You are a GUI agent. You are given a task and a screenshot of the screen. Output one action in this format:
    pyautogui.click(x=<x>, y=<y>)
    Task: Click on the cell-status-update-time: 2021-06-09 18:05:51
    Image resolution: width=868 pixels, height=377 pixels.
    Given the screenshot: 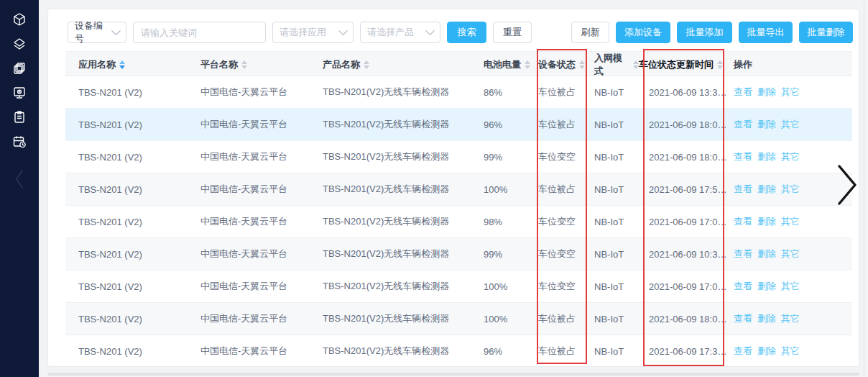 What is the action you would take?
    pyautogui.click(x=686, y=125)
    